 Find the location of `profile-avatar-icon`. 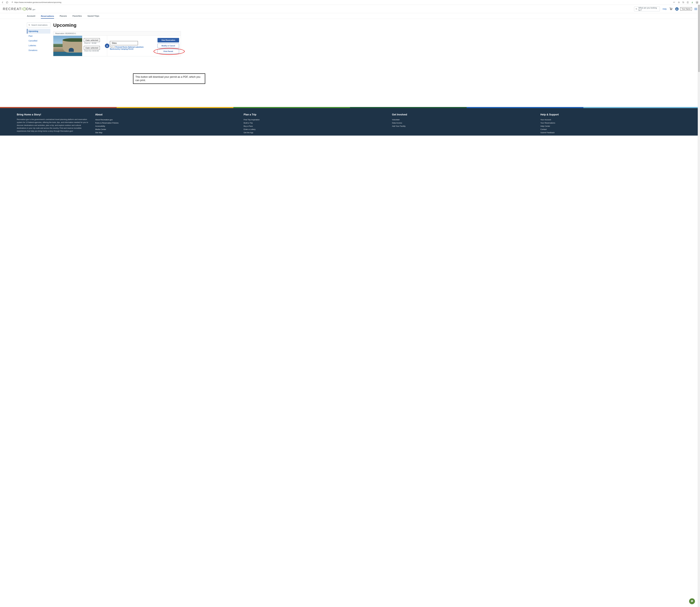

profile-avatar-icon is located at coordinates (697, 2).